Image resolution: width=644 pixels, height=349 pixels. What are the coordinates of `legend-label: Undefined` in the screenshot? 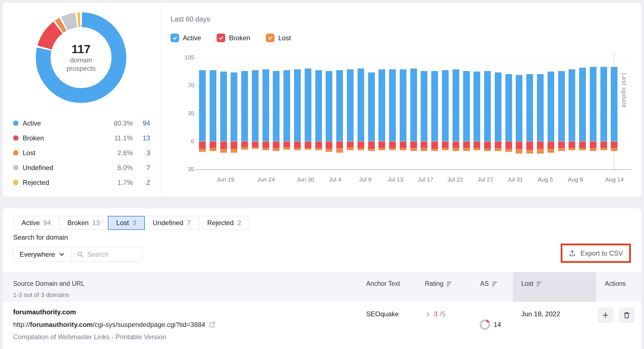 It's located at (62, 168).